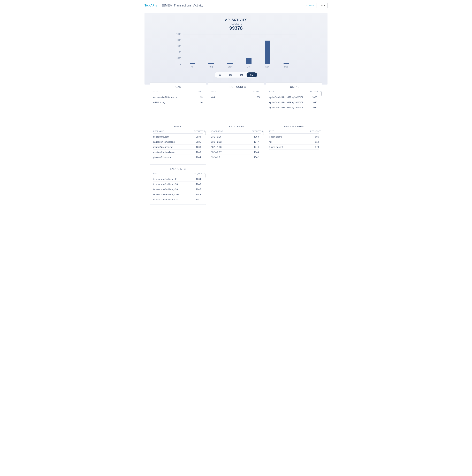  Describe the element at coordinates (322, 5) in the screenshot. I see `close-button: Close` at that location.